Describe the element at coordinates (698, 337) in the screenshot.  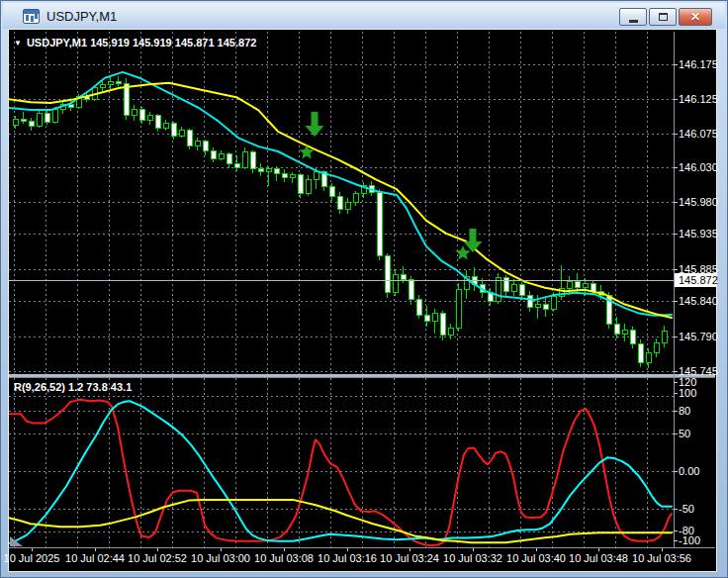
I see `price-axis-label: 145.790` at that location.